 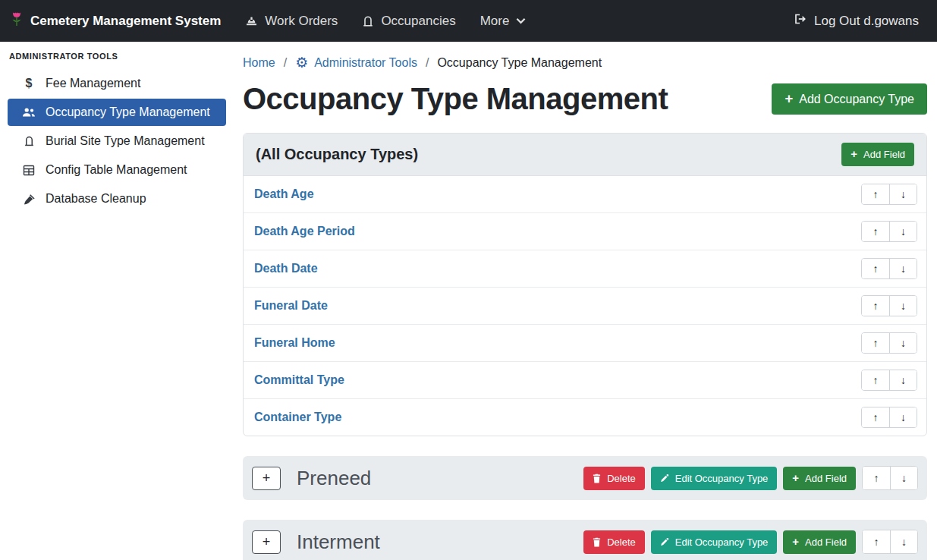 What do you see at coordinates (357, 62) in the screenshot?
I see `breadcrumb-admin-tools-link: ⚙ Administrator Tools` at bounding box center [357, 62].